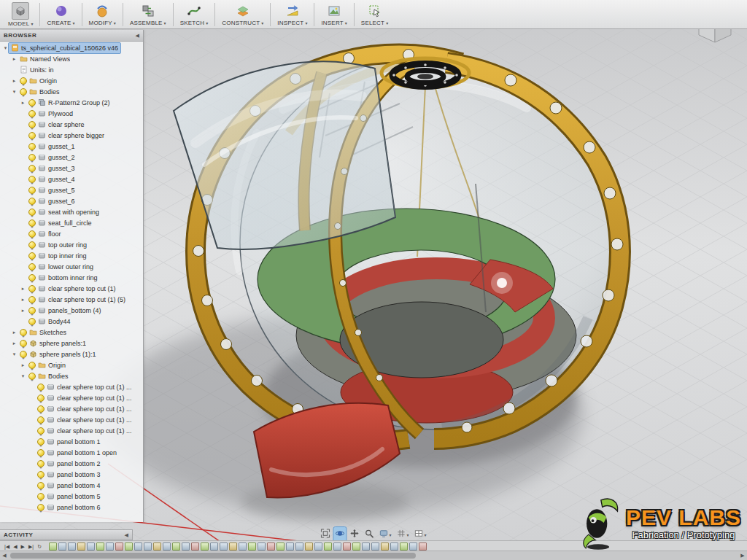 The height and width of the screenshot is (560, 747). What do you see at coordinates (71, 201) in the screenshot?
I see `tree-item-gusset-6: gusset_6` at bounding box center [71, 201].